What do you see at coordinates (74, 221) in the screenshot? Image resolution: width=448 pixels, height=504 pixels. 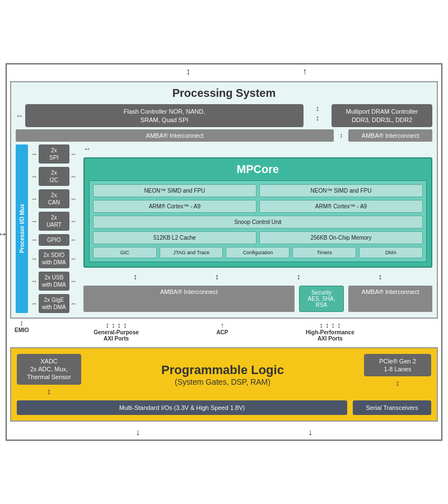 I see `arrow-uart-right: ↔` at bounding box center [74, 221].